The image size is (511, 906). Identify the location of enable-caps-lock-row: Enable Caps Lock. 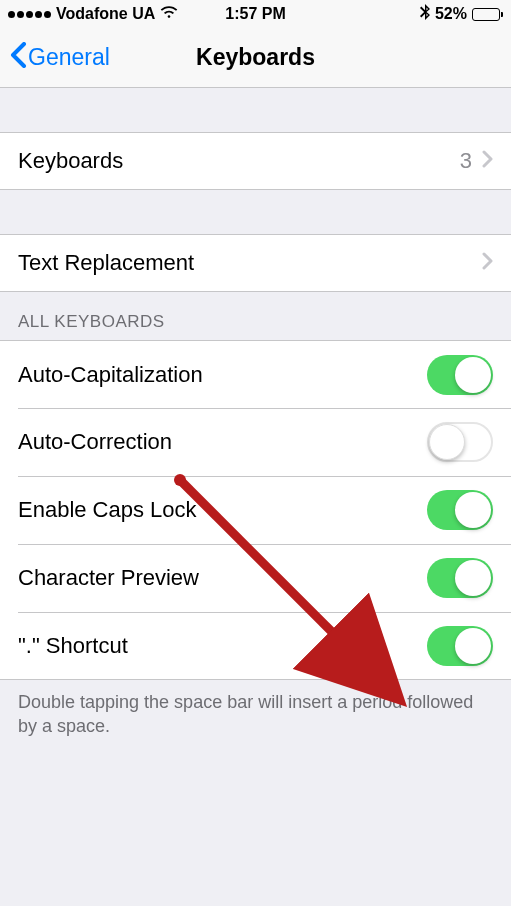
(256, 510).